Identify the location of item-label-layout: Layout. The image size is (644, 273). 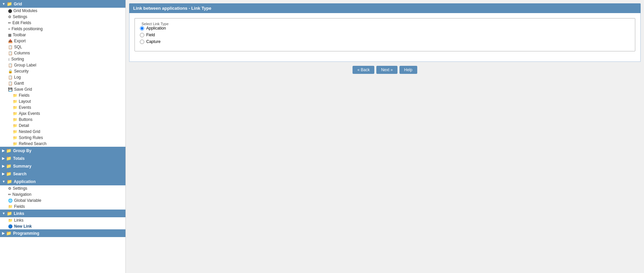
(25, 101).